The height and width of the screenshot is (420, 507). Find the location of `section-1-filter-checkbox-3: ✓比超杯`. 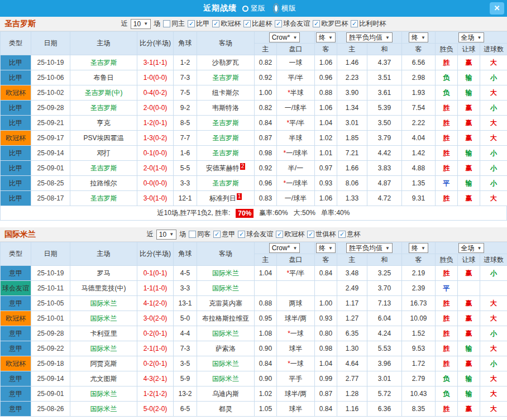

section-1-filter-checkbox-3: ✓比超杯 is located at coordinates (258, 23).